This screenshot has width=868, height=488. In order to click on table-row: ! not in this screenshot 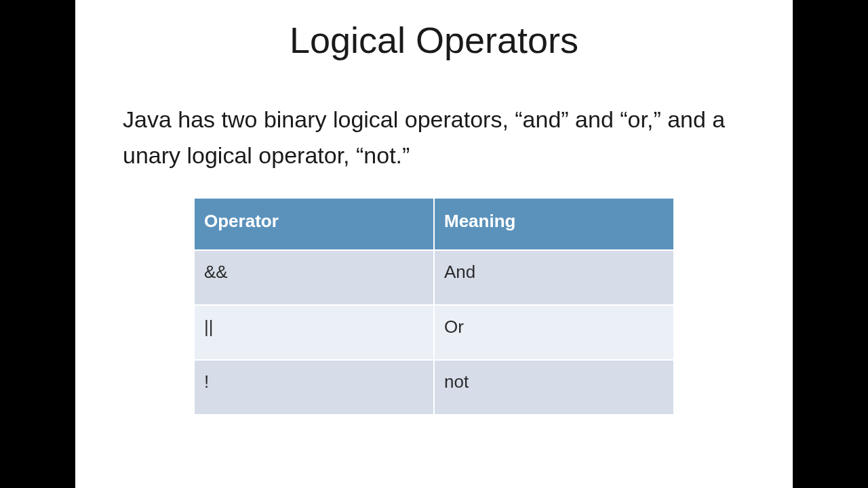, I will do `click(434, 388)`.